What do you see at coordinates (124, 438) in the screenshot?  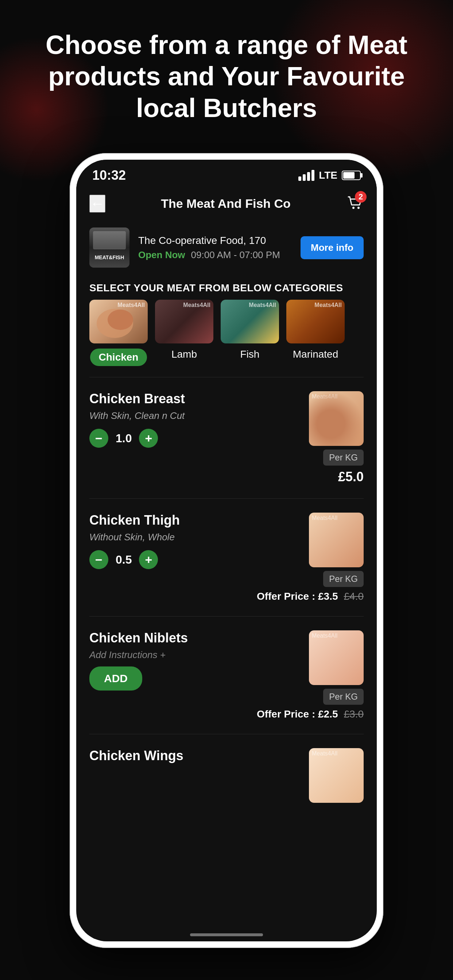 I see `qty-value-chicken-breast: 1.0` at bounding box center [124, 438].